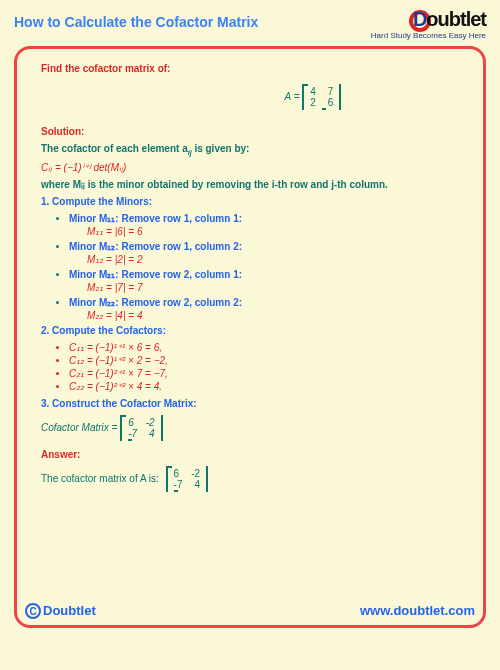 This screenshot has height=670, width=500. I want to click on tagline: Hard Study Becomes Easy Here, so click(428, 36).